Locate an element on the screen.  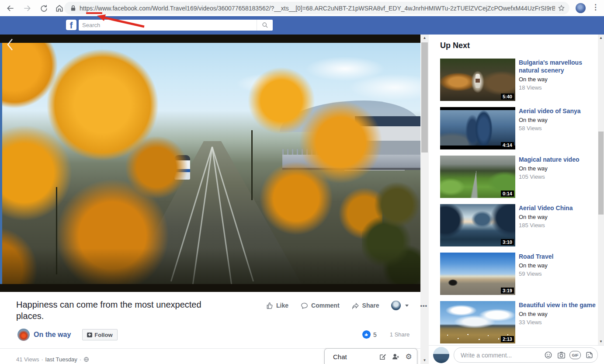
video-duration-badge: 3:10 is located at coordinates (507, 242).